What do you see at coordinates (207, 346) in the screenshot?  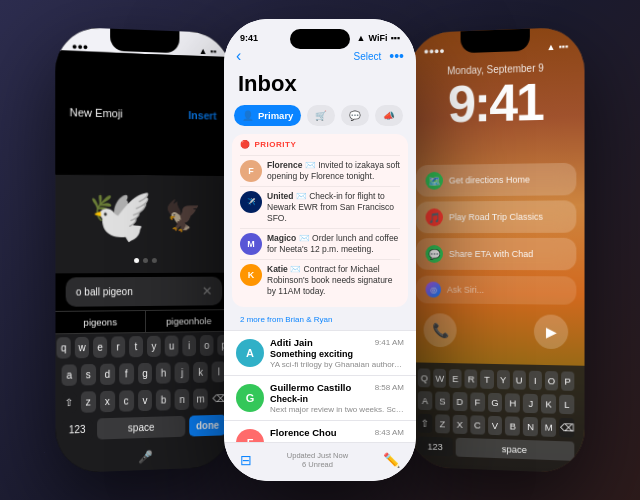 I see `key-o: o` at bounding box center [207, 346].